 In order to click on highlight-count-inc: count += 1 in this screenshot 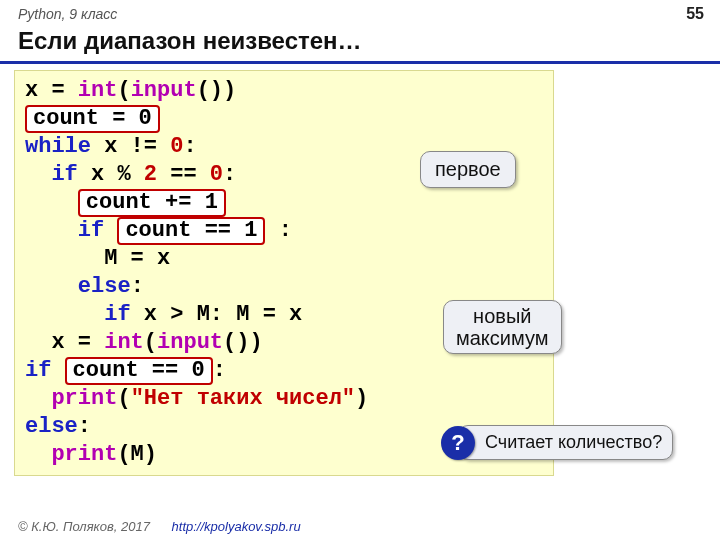, I will do `click(152, 203)`.